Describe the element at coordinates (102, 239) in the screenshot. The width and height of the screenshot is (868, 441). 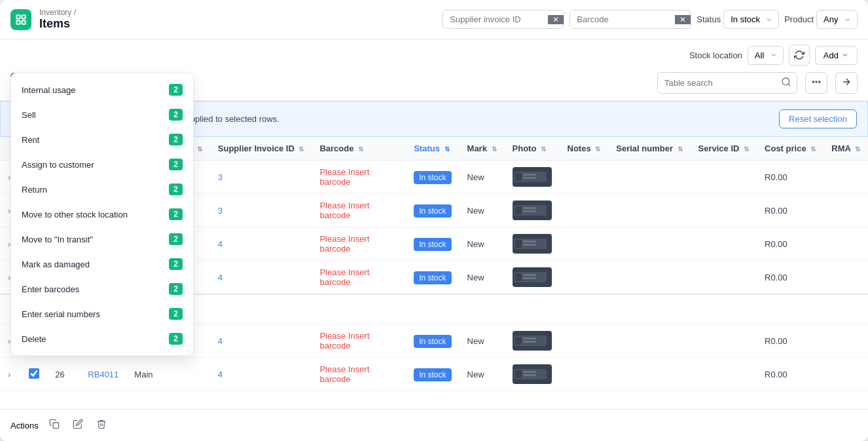
I see `action-move-in-transit: Move to "In transit" 2` at that location.